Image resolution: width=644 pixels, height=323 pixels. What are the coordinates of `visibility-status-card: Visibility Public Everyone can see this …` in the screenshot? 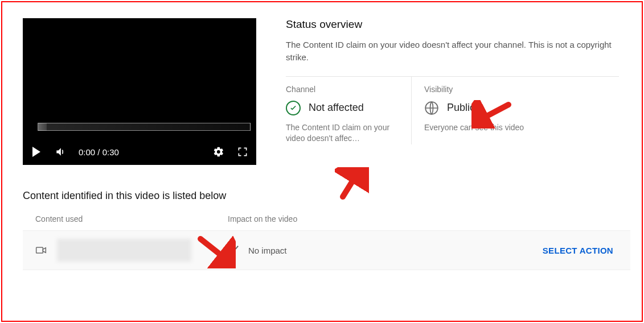 It's located at (474, 110).